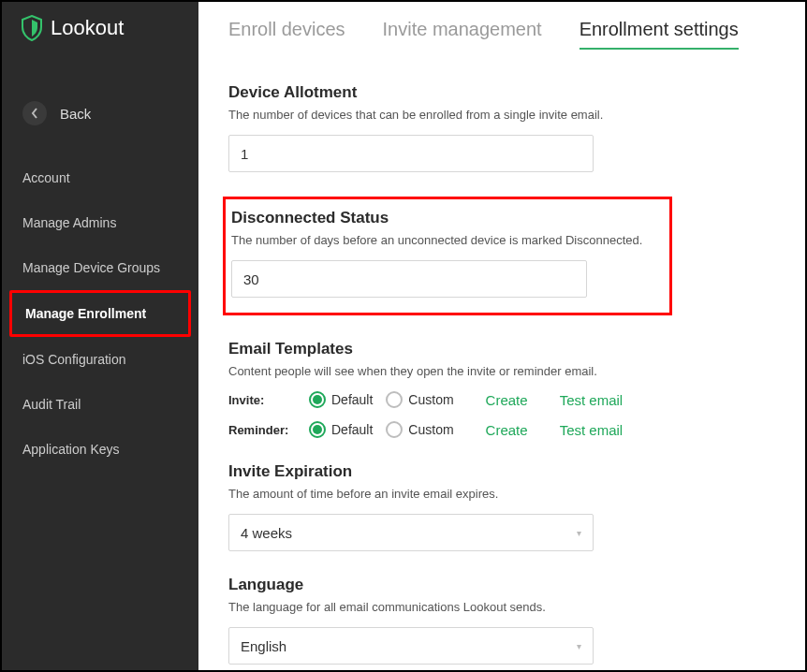 The image size is (807, 672). Describe the element at coordinates (500, 256) in the screenshot. I see `section-disconnected-status: Disconnected Status The number of days b…` at that location.